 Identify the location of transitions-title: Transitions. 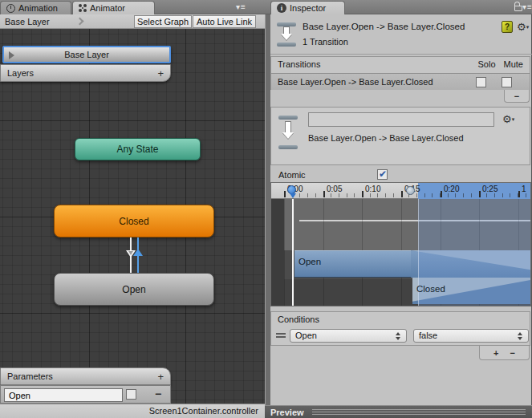
(298, 65).